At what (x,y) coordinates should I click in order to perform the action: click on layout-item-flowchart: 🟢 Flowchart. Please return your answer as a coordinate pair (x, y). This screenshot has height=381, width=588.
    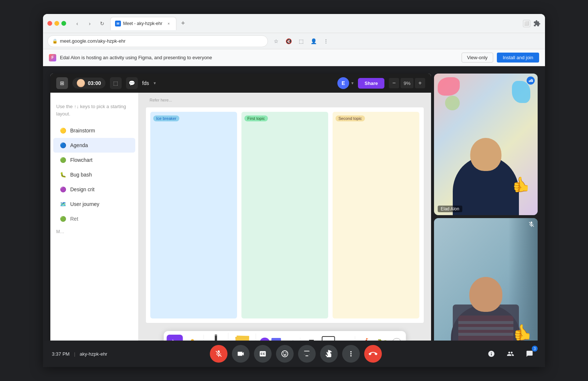
    Looking at the image, I should click on (94, 160).